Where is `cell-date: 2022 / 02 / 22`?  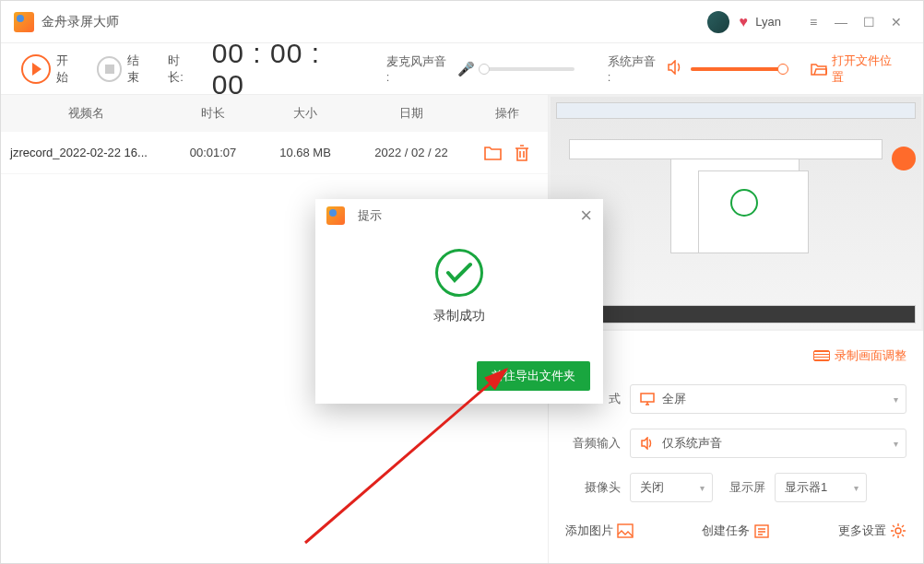 cell-date: 2022 / 02 / 22 is located at coordinates (411, 153).